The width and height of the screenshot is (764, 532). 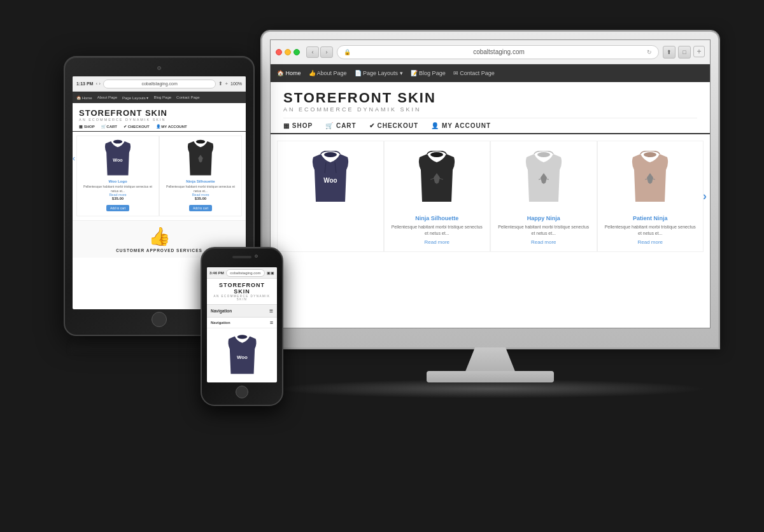 What do you see at coordinates (159, 84) in the screenshot?
I see `tablet-url-text: cobaltstaging.com` at bounding box center [159, 84].